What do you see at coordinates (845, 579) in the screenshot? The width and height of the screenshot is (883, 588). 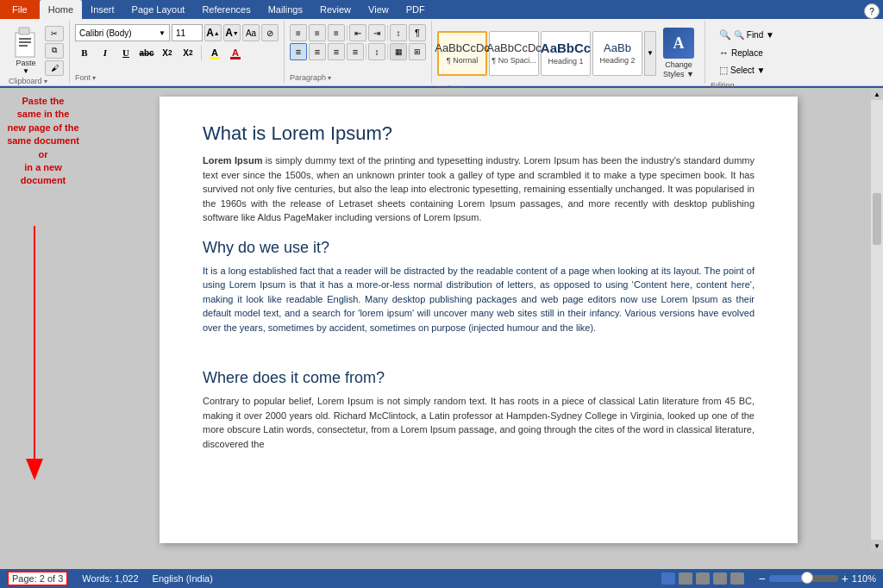 I see `zoom-in-button: +` at bounding box center [845, 579].